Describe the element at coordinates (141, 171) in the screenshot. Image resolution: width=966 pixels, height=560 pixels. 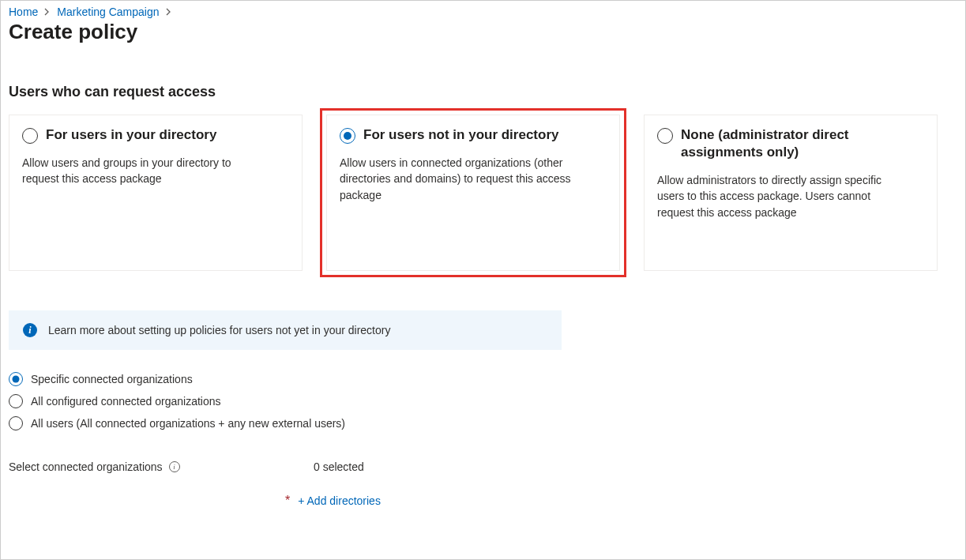
I see `card-description: Allow users and groups in your directory…` at that location.